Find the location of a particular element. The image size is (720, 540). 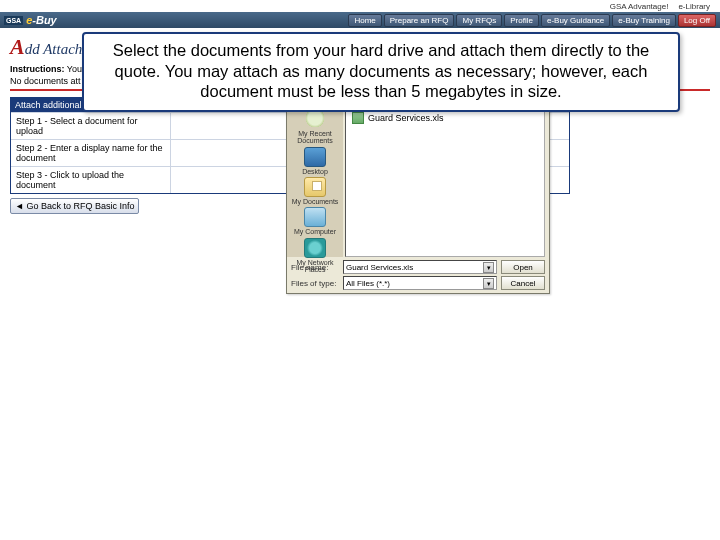

nav-logoff: Log Off is located at coordinates (697, 20).